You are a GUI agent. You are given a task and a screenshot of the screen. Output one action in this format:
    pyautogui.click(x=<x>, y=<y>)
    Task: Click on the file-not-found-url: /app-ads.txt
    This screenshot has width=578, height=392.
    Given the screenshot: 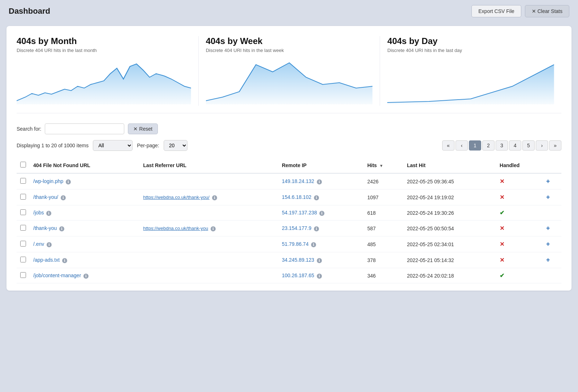 What is the action you would take?
    pyautogui.click(x=46, y=260)
    